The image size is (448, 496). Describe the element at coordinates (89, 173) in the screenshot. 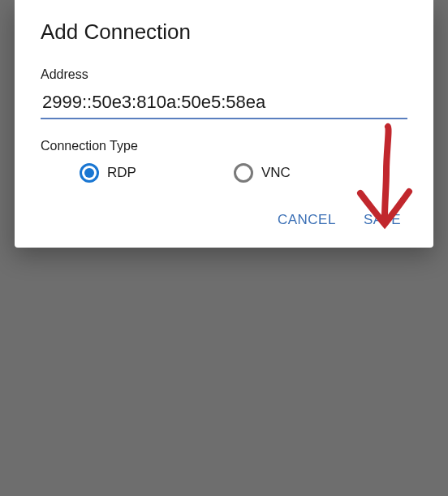

I see `radio-selected-icon` at that location.